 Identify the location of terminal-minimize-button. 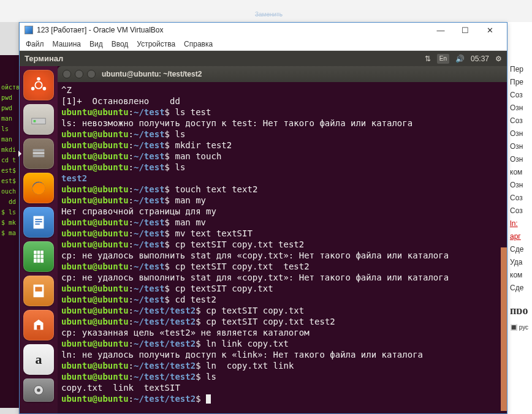
(79, 74).